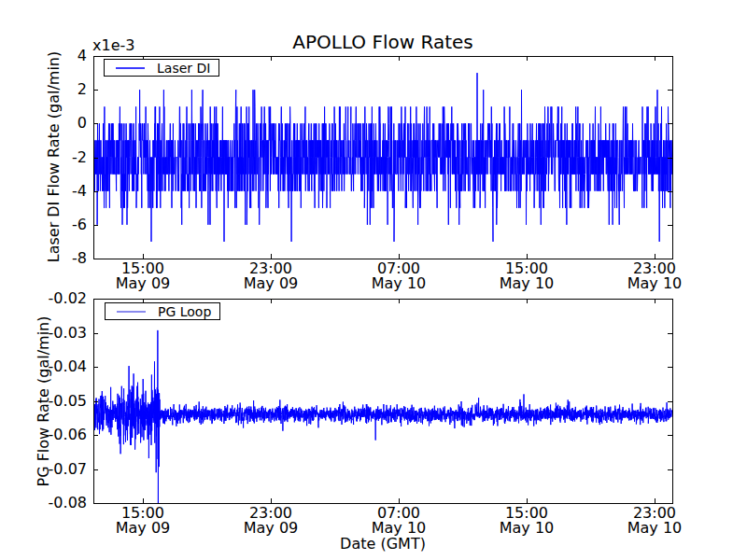 This screenshot has height=560, width=747. I want to click on legend-line-sample-laser-di, so click(131, 68).